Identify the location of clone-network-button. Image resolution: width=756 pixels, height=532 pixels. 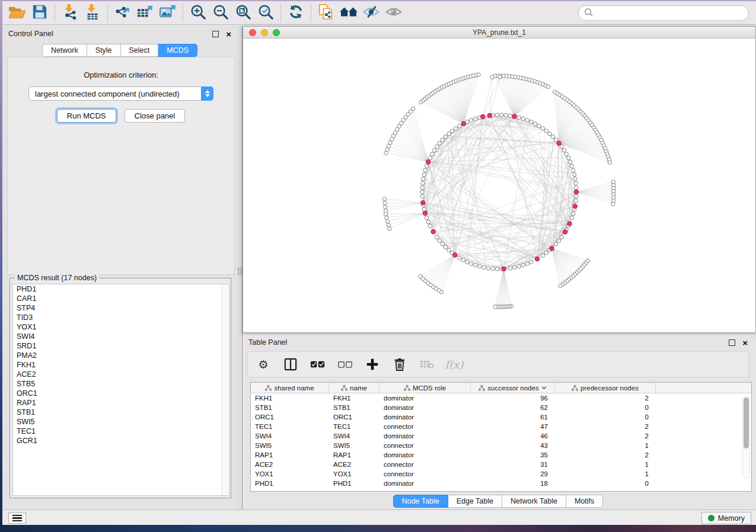
(326, 13).